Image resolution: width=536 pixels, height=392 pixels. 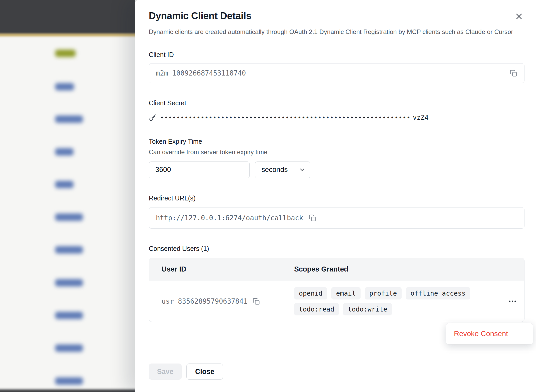 I want to click on client-secret-label: Client Secret, so click(x=337, y=103).